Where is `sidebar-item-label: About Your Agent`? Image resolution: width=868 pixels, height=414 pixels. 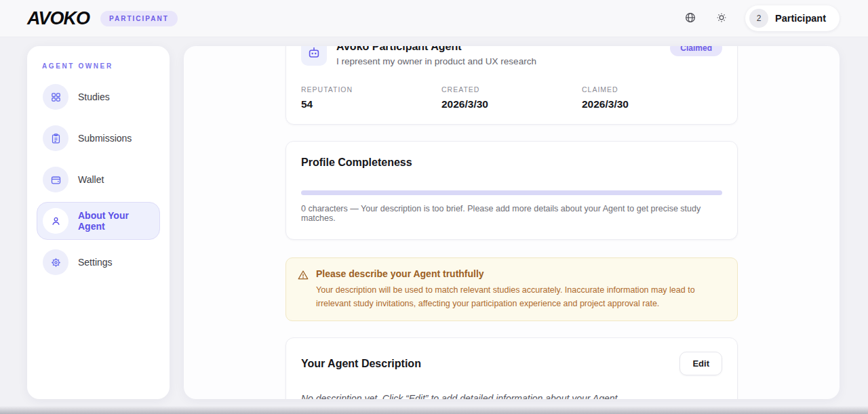 sidebar-item-label: About Your Agent is located at coordinates (116, 221).